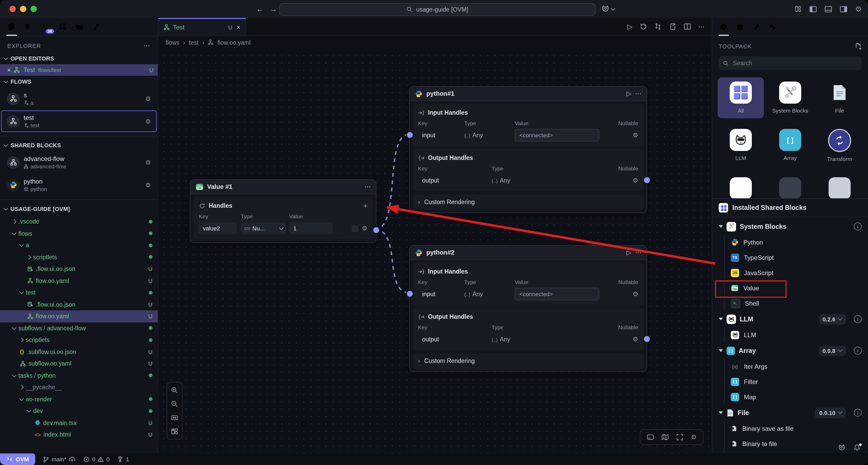  Describe the element at coordinates (773, 27) in the screenshot. I see `chat-tab-icon` at that location.